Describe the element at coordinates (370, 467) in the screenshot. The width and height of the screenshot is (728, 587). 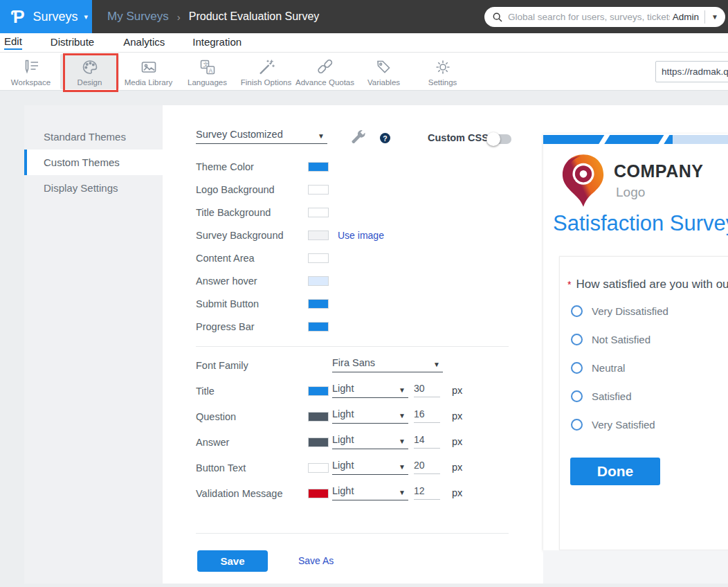
I see `button-text-weight-select: Light▼` at that location.